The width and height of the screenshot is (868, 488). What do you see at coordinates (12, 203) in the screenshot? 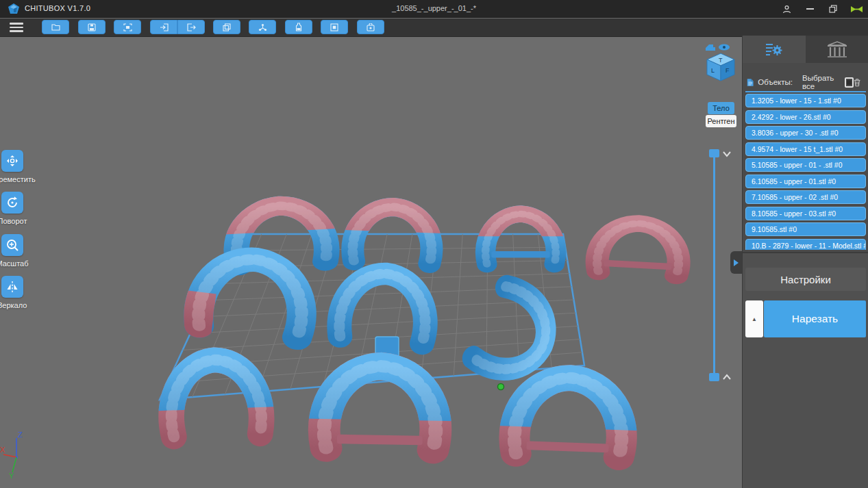
I see `rotate-icon` at bounding box center [12, 203].